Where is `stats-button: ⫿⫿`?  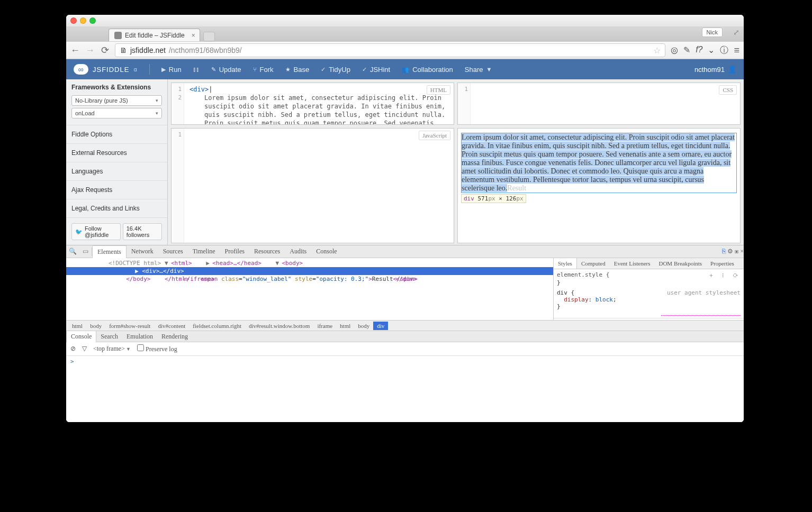
stats-button: ⫿⫿ is located at coordinates (196, 69).